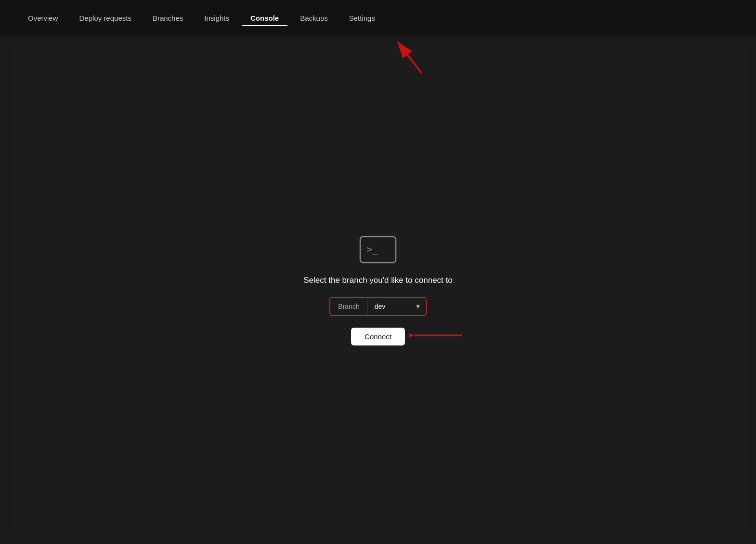 This screenshot has height=544, width=756. What do you see at coordinates (397, 306) in the screenshot?
I see `branch-select: dev main staging production` at bounding box center [397, 306].